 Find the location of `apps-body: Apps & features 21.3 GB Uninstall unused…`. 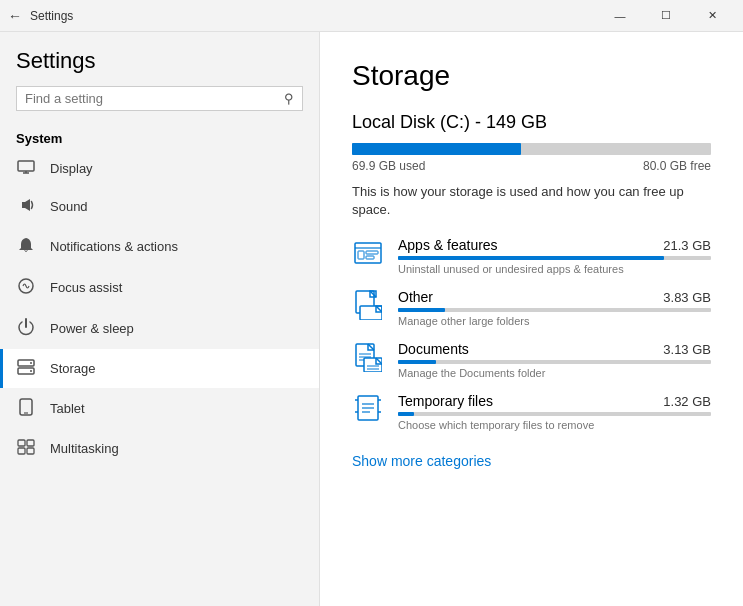

apps-body: Apps & features 21.3 GB Uninstall unused… is located at coordinates (554, 256).